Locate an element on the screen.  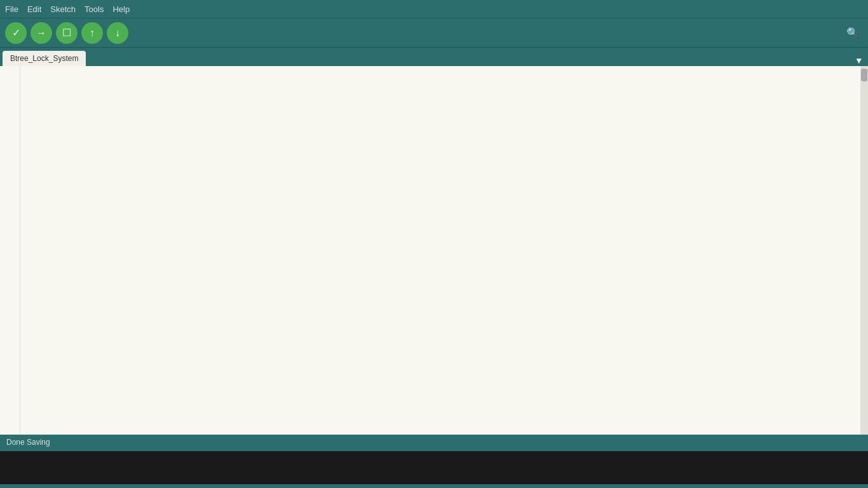
tab-btree-lock-system: Btree_Lock_System is located at coordinates (44, 58).